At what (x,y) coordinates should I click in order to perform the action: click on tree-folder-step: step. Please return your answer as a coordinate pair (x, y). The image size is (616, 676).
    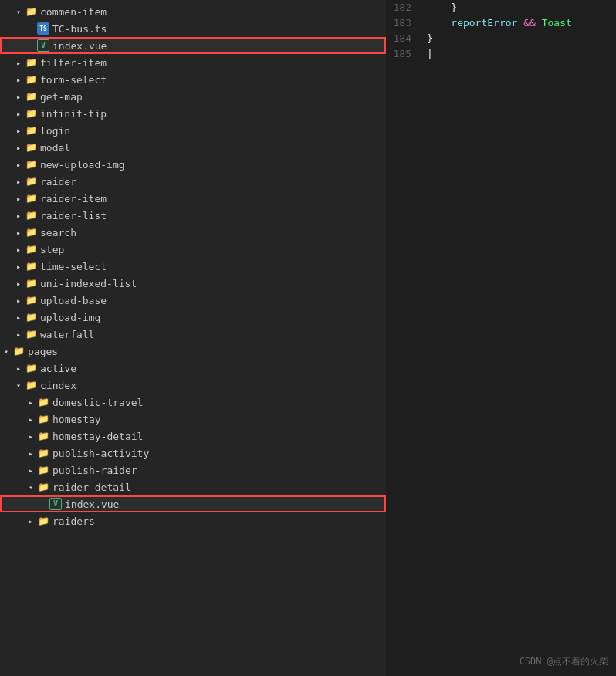
    Looking at the image, I should click on (193, 249).